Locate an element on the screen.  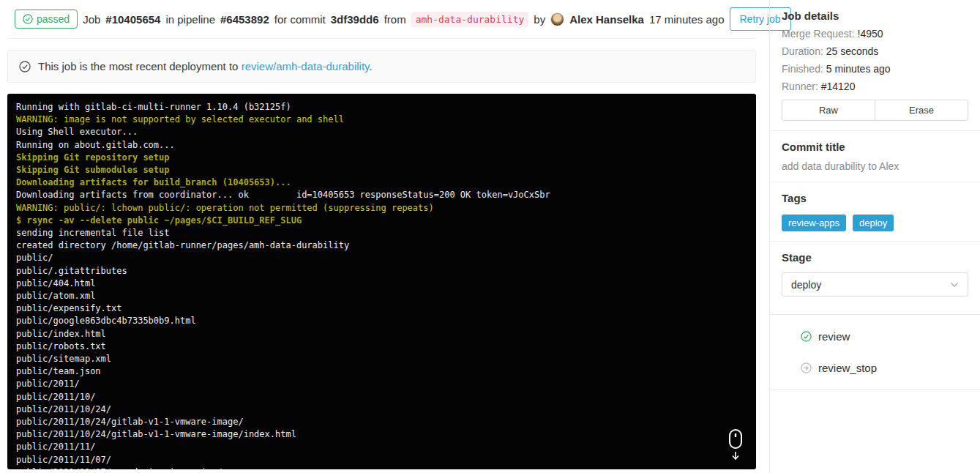
job-detail-row: Duration: 25 seconds is located at coordinates (875, 51).